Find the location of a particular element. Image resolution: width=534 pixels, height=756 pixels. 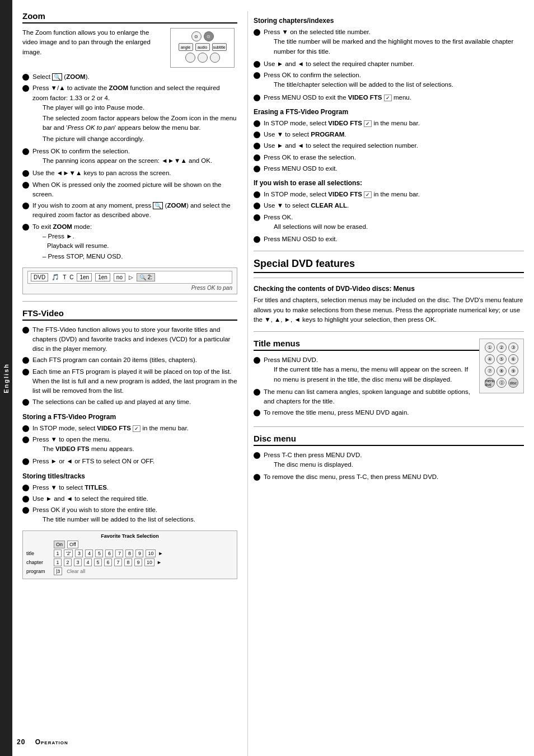

footer-number: 20 is located at coordinates (21, 742).